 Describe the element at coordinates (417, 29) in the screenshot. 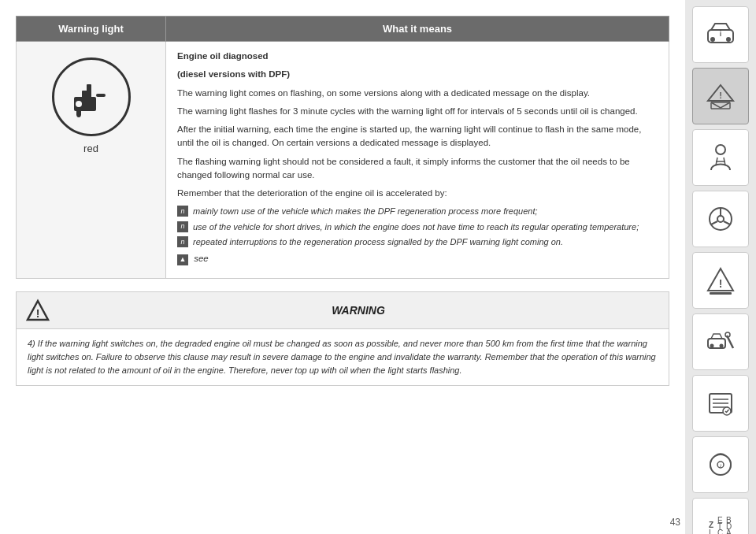

I see `col-what-it-means: What it means` at that location.